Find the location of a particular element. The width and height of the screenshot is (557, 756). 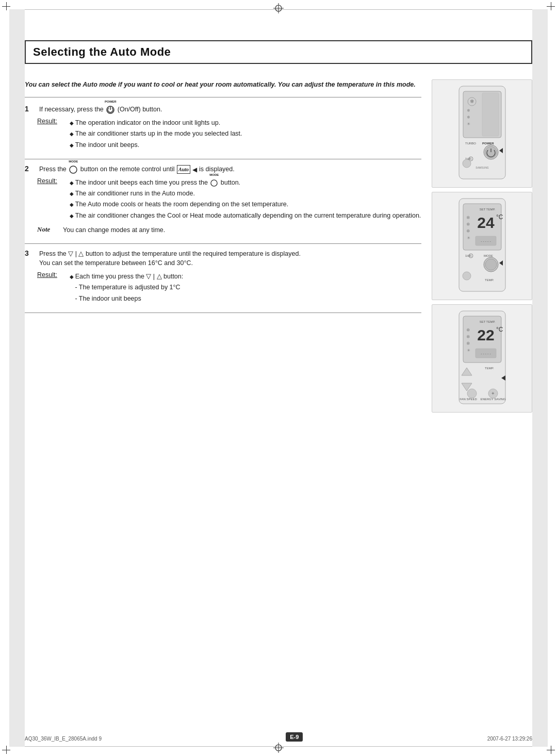

reg-mark-top-right is located at coordinates (551, 6).